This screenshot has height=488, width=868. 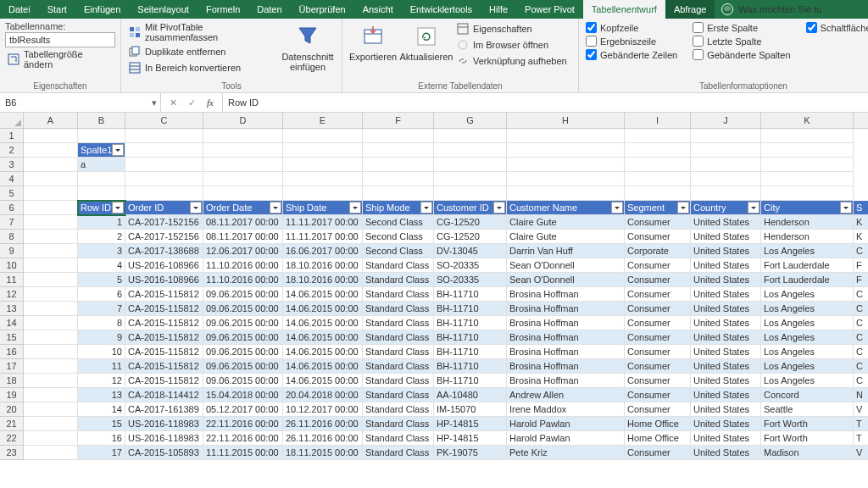 I want to click on cell: Spalte1, so click(x=102, y=151).